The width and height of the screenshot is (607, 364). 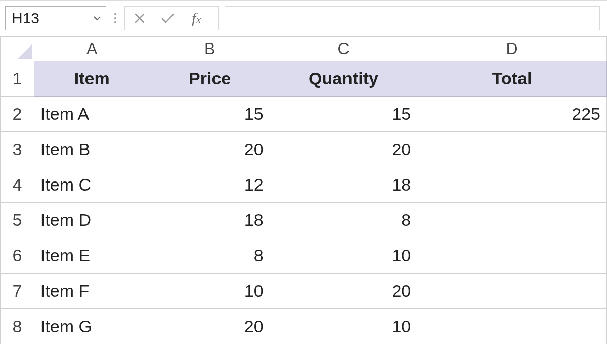 I want to click on name-box: H13, so click(x=56, y=18).